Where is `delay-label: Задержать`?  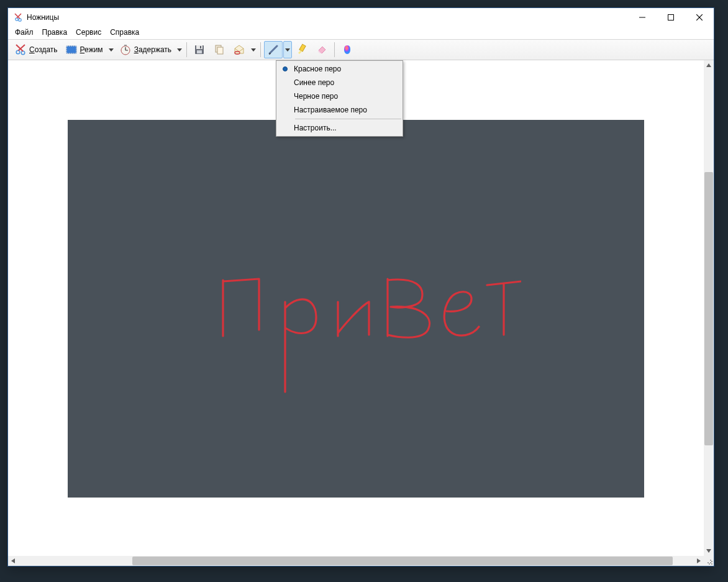
delay-label: Задержать is located at coordinates (153, 50).